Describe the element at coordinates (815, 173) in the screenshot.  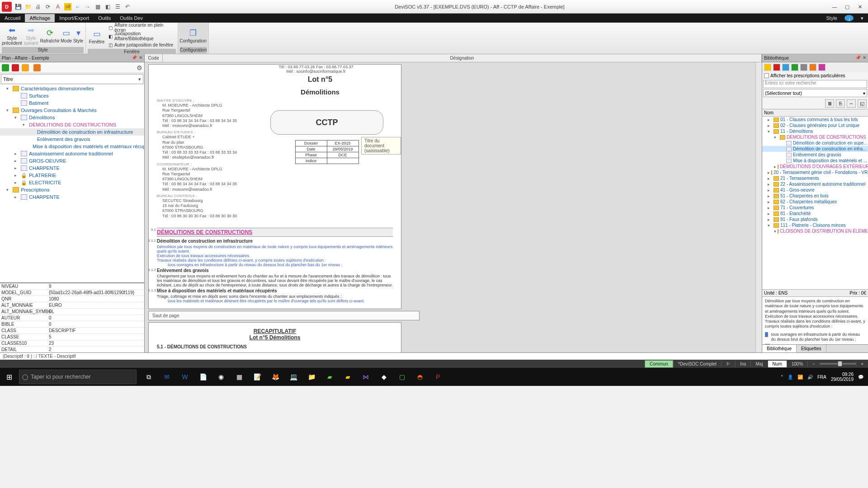
I see `bib-node: ▸20 - Terrassement génie civil - Fondati…` at that location.